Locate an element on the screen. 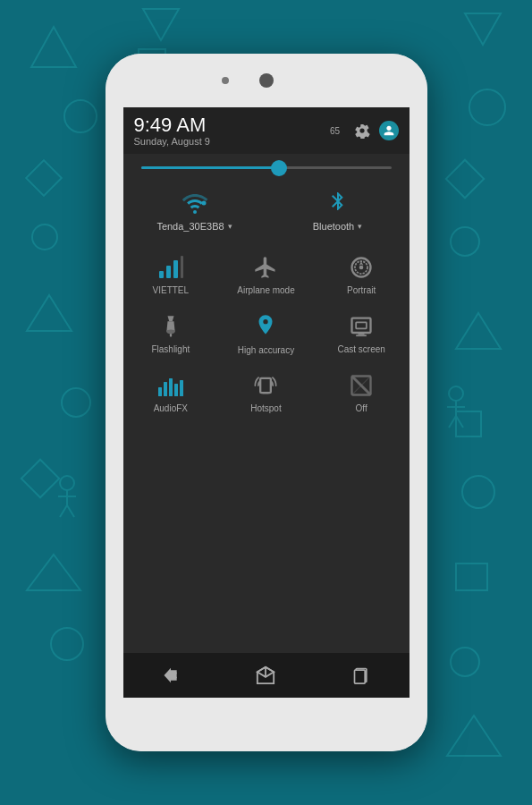 Image resolution: width=532 pixels, height=805 pixels. quick-tiles-grid: VIETTEL Airplane mode is located at coordinates (266, 333).